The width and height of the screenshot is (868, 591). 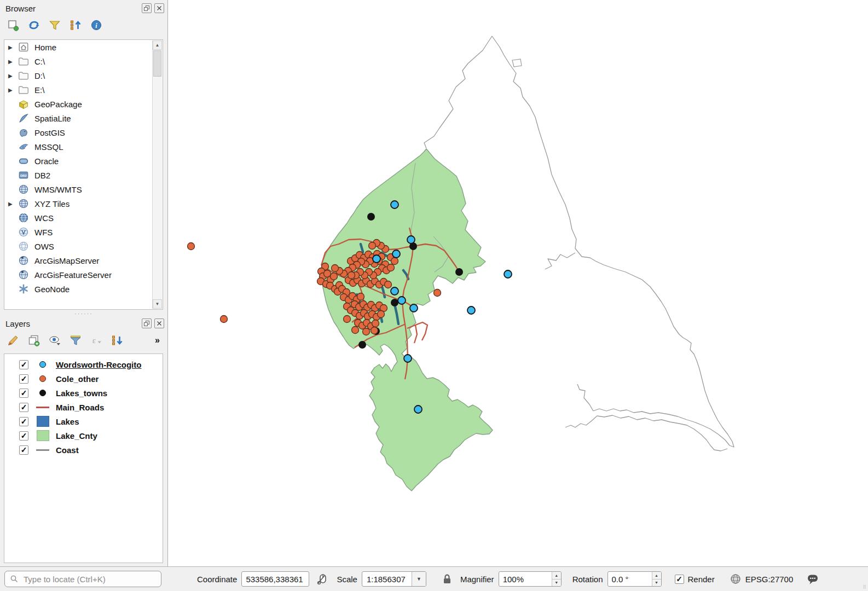 I want to click on expression-filter-icon: ε, so click(x=96, y=340).